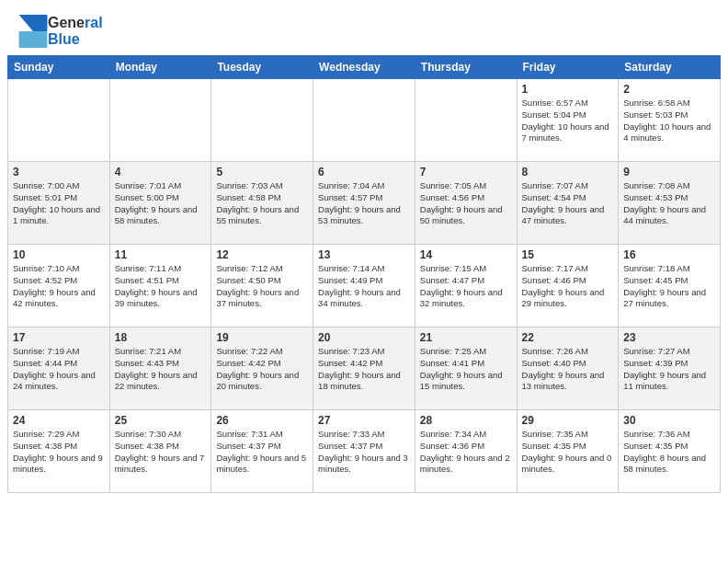  Describe the element at coordinates (669, 121) in the screenshot. I see `day-info: Sunrise: 6:58 AM Sunset: 5:03 PM Dayligh…` at that location.